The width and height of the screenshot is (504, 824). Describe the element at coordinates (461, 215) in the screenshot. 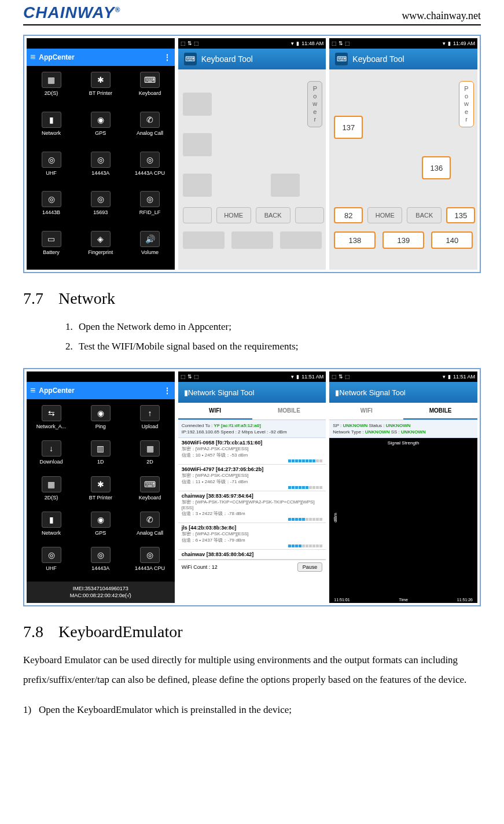

I see `key-135: 135` at that location.